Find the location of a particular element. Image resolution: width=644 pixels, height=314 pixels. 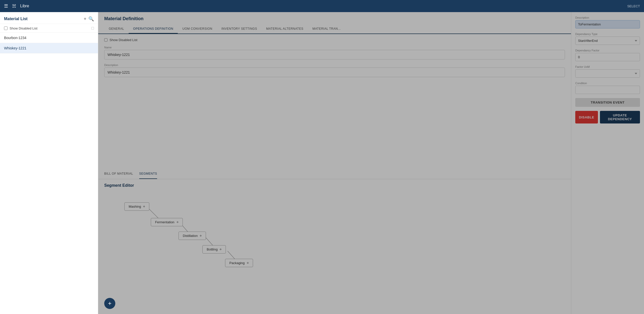

tab-tran: MATERIAL TRAN... is located at coordinates (327, 29).